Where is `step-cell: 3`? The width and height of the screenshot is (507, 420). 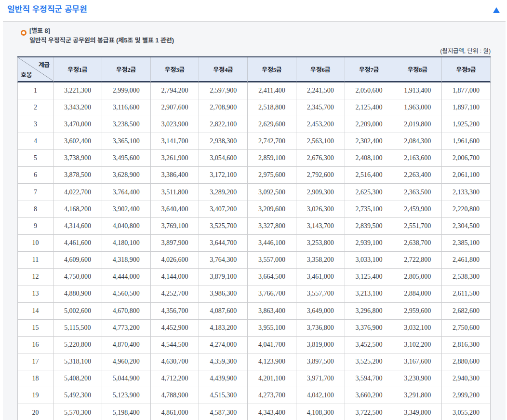
step-cell: 3 is located at coordinates (36, 124).